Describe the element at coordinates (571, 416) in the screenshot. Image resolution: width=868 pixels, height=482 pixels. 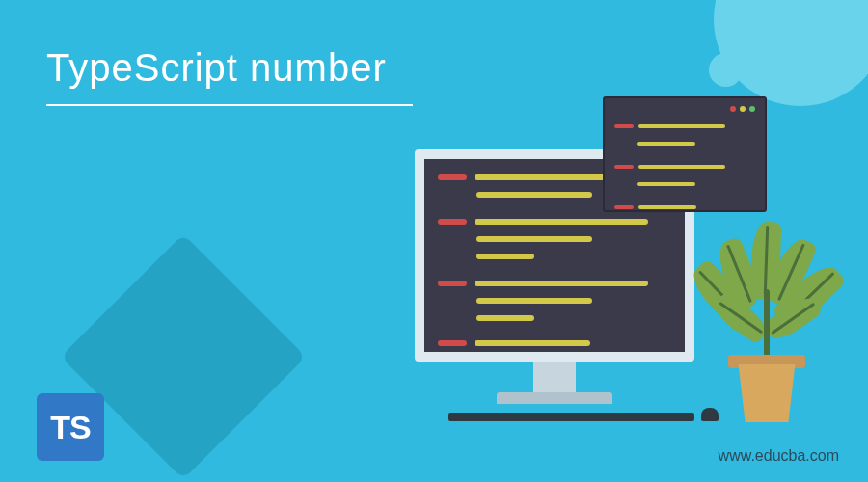
I see `keyboard-illustration` at that location.